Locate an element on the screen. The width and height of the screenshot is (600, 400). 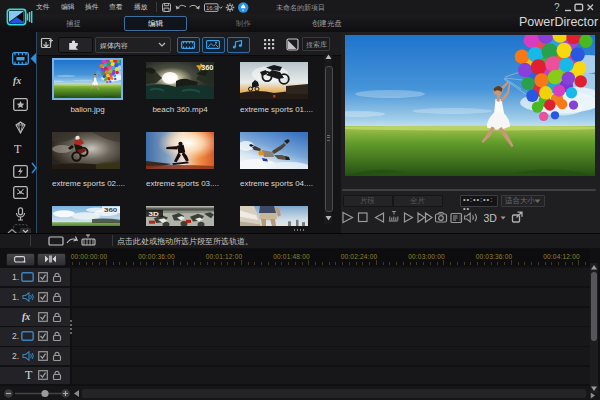
svg-text: 16:9 is located at coordinates (212, 8).